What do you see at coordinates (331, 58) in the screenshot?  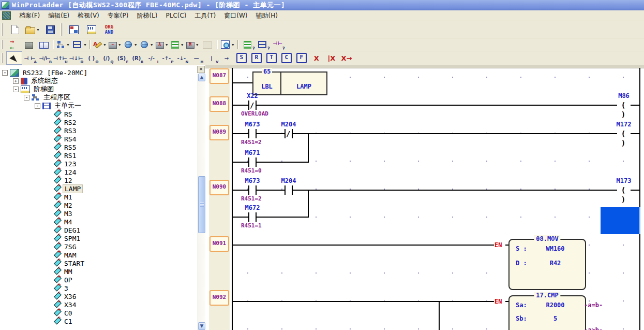 I see `delete-vline-tool: |X` at bounding box center [331, 58].